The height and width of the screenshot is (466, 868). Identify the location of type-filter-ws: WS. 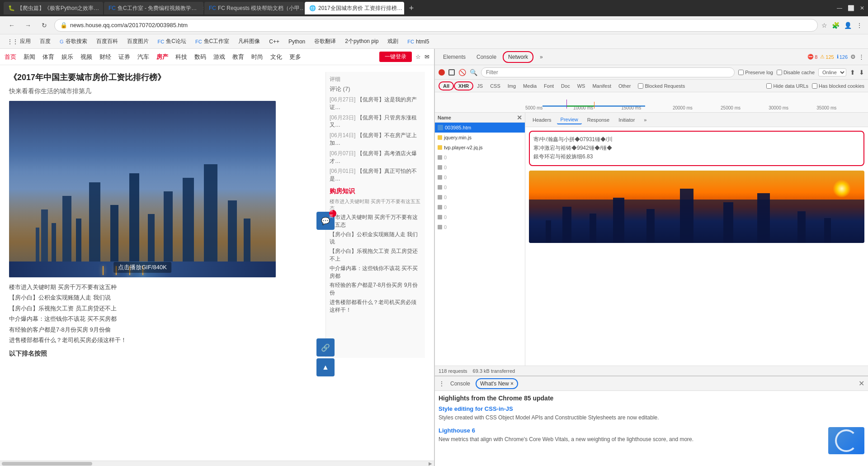
(581, 86).